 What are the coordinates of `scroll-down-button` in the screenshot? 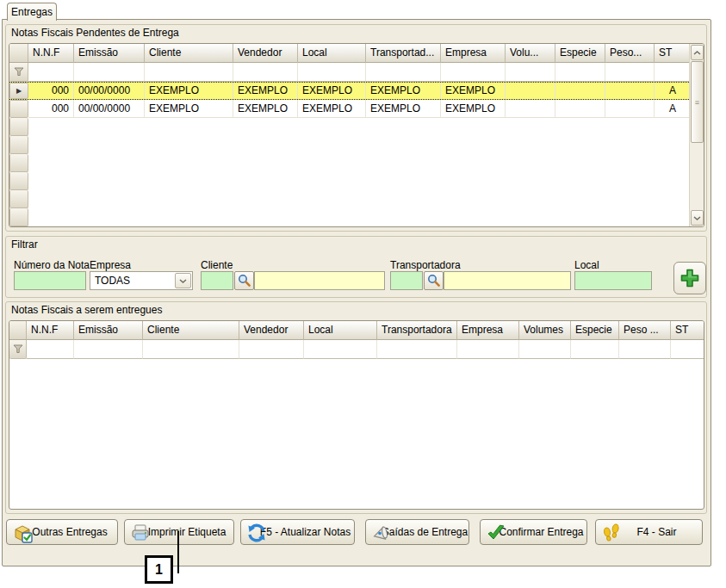 It's located at (698, 218).